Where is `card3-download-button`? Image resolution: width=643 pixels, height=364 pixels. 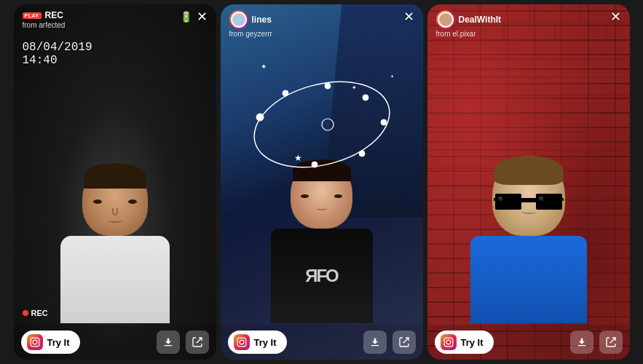 card3-download-button is located at coordinates (582, 342).